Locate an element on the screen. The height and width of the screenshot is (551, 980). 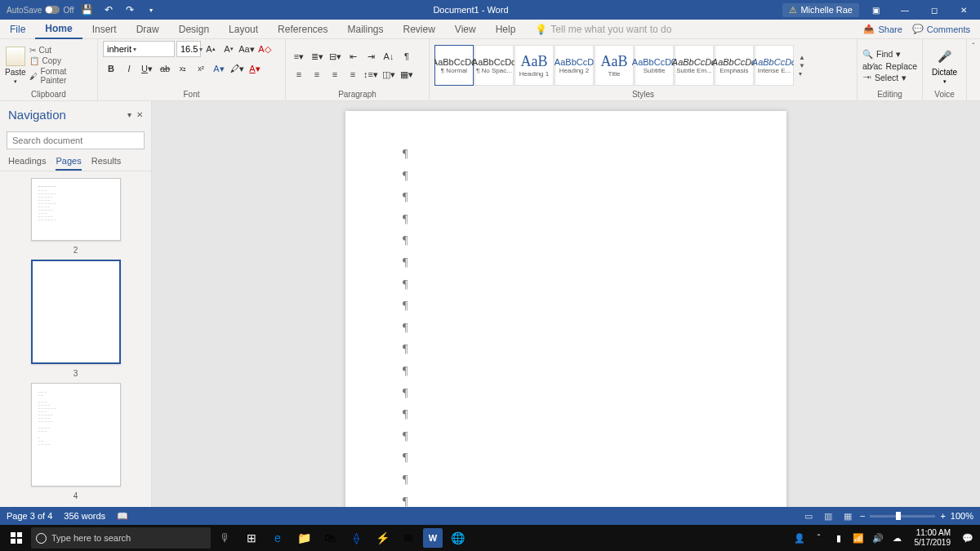
nav-tab-pages: Pages is located at coordinates (69, 163).